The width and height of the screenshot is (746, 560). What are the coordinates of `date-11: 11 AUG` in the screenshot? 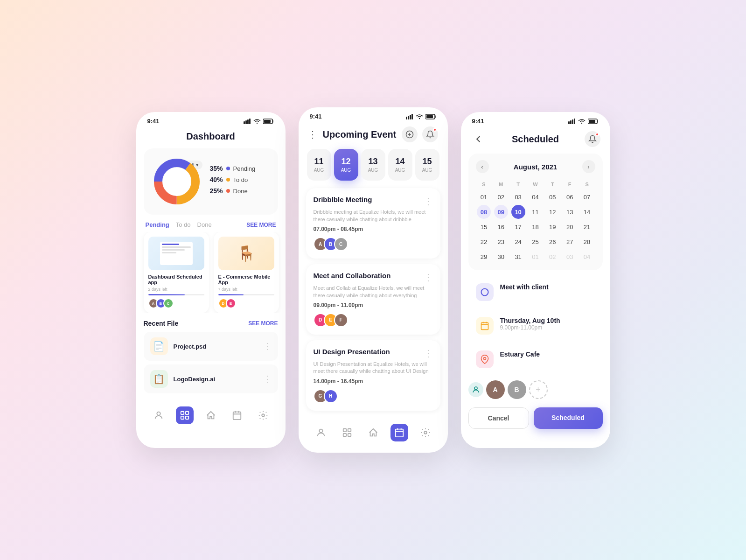 It's located at (319, 165).